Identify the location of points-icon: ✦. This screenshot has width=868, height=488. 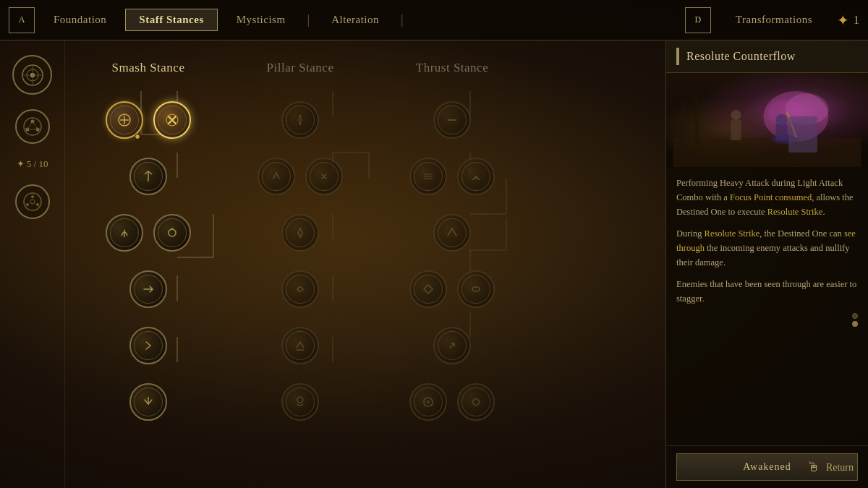
(20, 163).